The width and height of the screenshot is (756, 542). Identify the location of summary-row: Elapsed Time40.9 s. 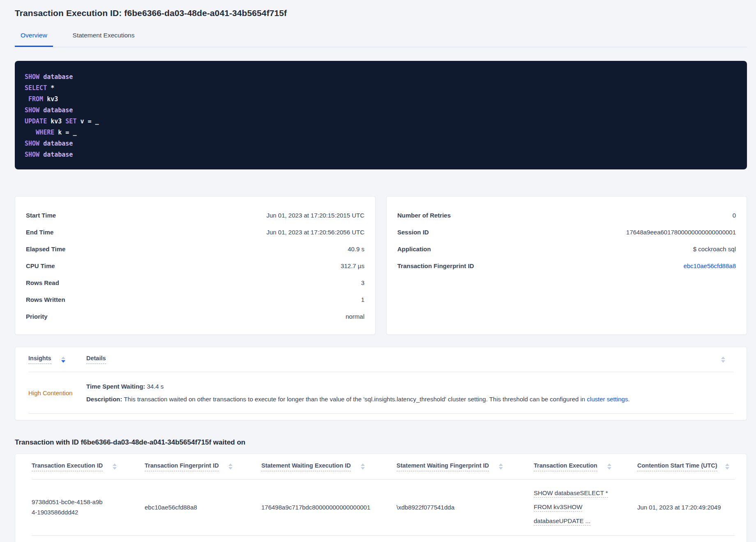
(195, 249).